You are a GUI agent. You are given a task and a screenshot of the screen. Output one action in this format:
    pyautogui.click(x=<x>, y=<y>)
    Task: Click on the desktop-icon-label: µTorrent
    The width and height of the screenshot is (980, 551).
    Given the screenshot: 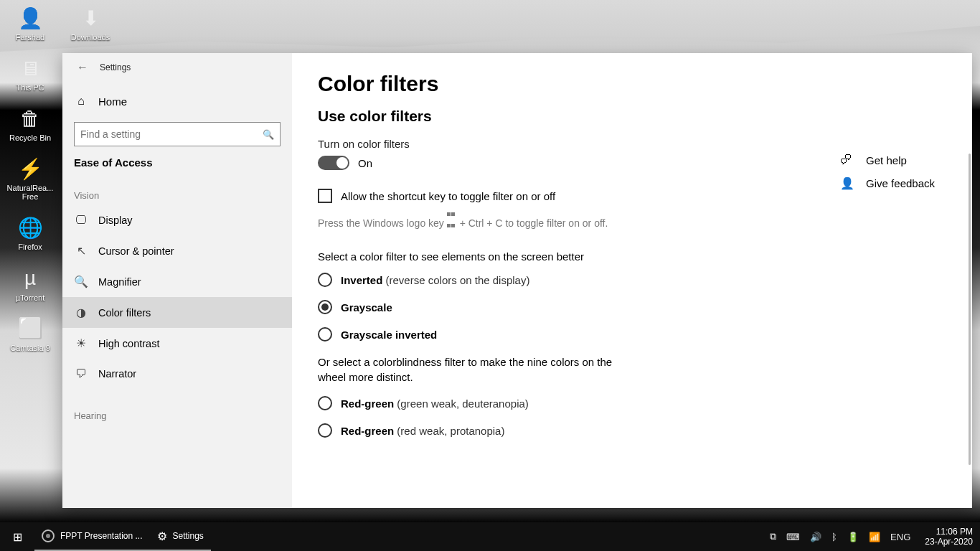 What is the action you would take?
    pyautogui.click(x=30, y=298)
    